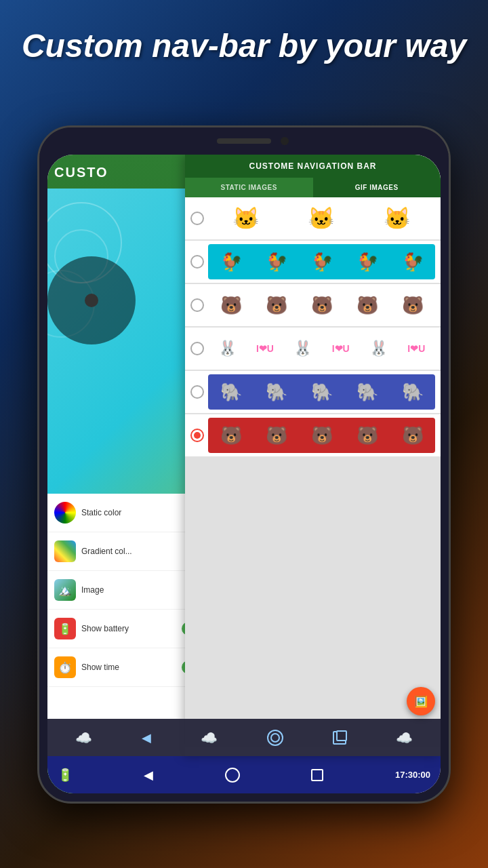 The image size is (488, 868). Describe the element at coordinates (232, 775) in the screenshot. I see `system-home` at that location.